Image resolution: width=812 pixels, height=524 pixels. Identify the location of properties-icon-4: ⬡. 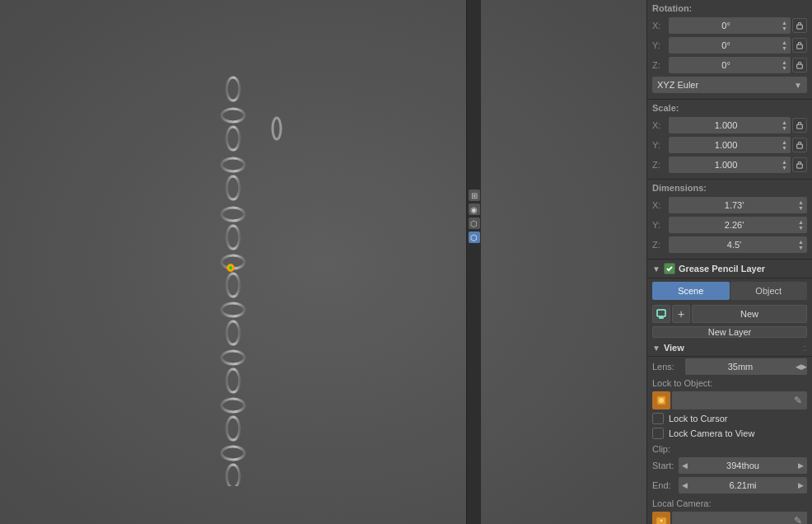
(474, 237).